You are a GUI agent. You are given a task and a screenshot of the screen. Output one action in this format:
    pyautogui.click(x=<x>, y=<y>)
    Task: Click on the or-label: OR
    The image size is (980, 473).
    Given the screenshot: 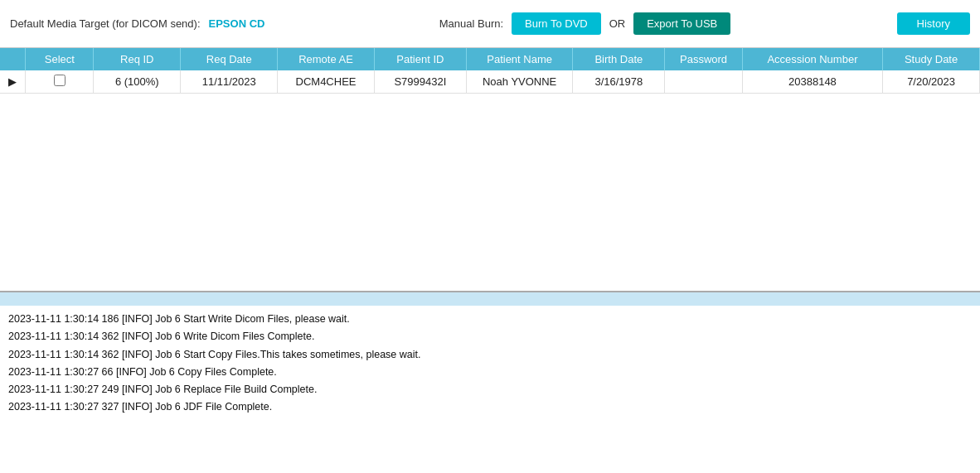 What is the action you would take?
    pyautogui.click(x=618, y=23)
    